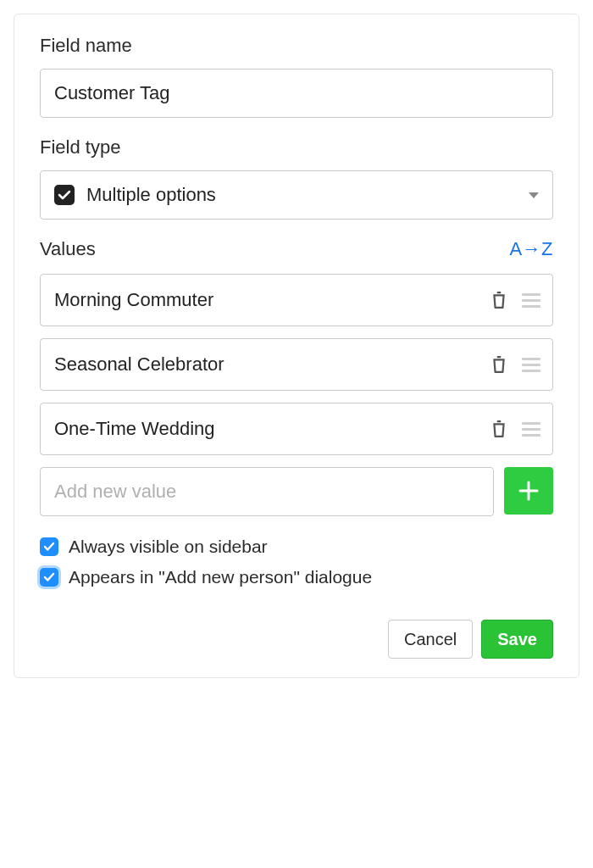 The width and height of the screenshot is (593, 868). What do you see at coordinates (267, 492) in the screenshot?
I see `add-value-input` at bounding box center [267, 492].